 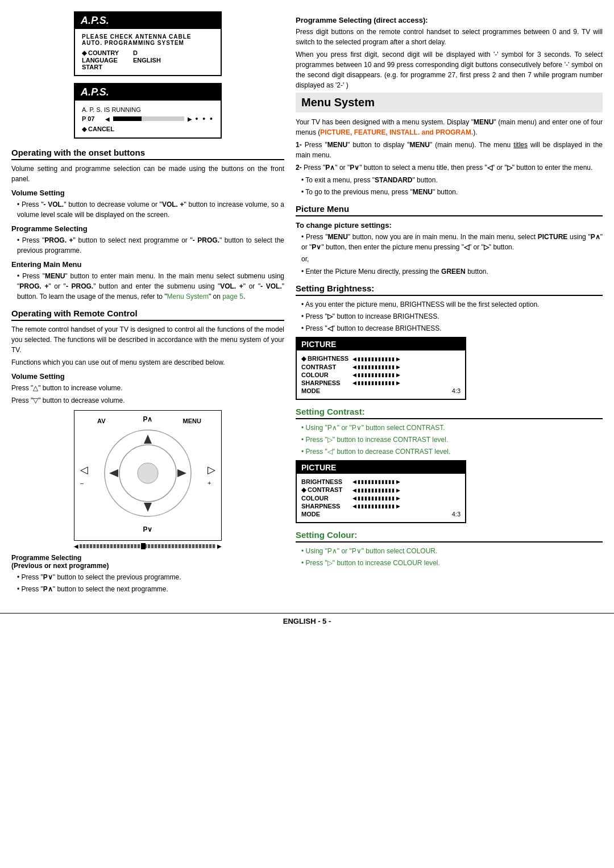 I want to click on section1-title: Operating with the onset buttons, so click(x=148, y=154).